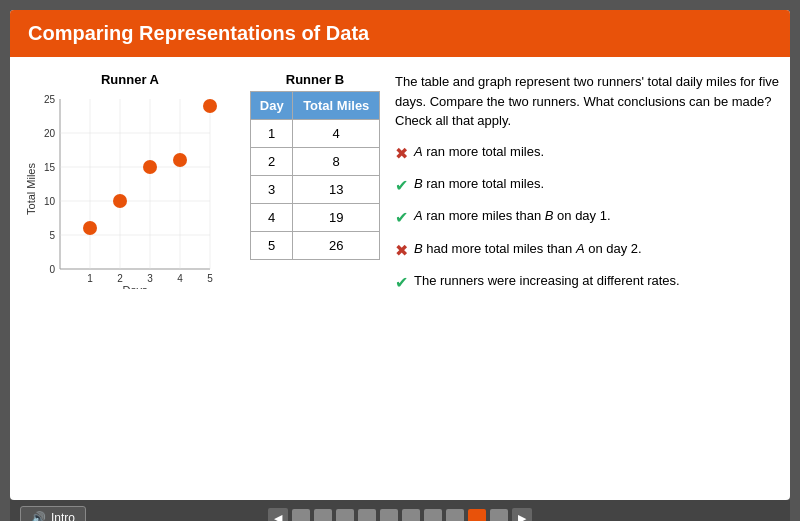  I want to click on bottom-bar: 🔊 Intro ◀ ▶, so click(400, 510).